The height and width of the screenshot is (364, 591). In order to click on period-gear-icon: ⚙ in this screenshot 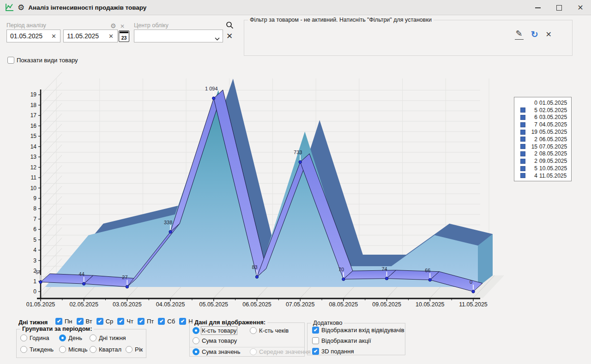, I will do `click(114, 26)`.